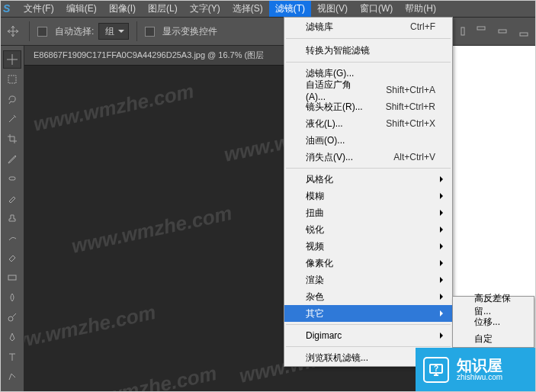 The width and height of the screenshot is (536, 392). Describe the element at coordinates (12, 238) in the screenshot. I see `history-brush-tool` at that location.